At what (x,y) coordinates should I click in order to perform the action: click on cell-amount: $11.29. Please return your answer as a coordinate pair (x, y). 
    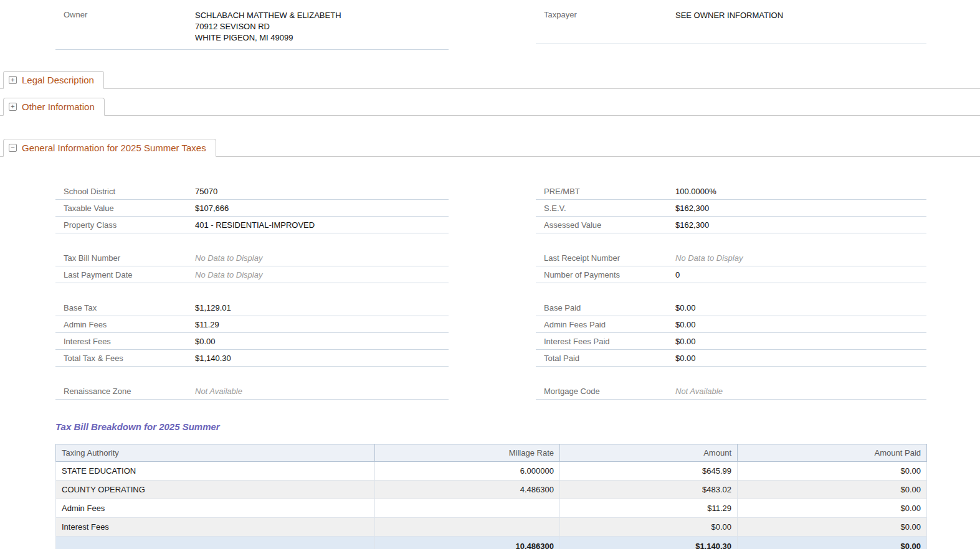
    Looking at the image, I should click on (649, 509).